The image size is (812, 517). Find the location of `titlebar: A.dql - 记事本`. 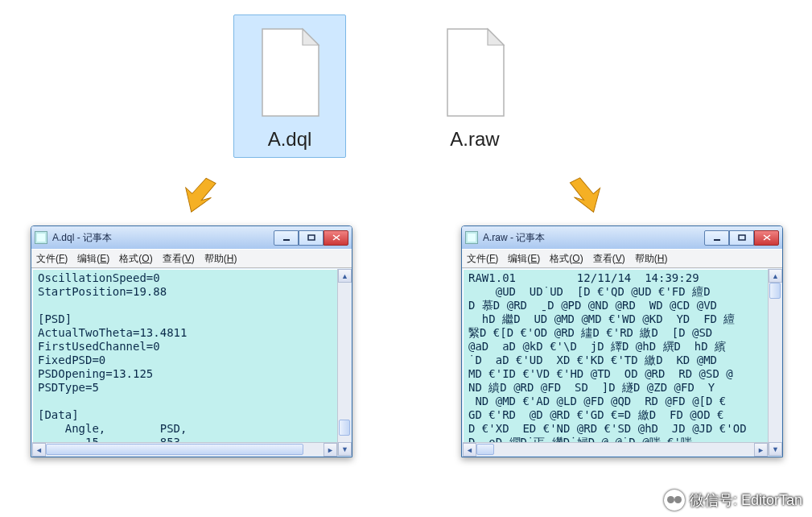

titlebar: A.dql - 记事本 is located at coordinates (192, 238).